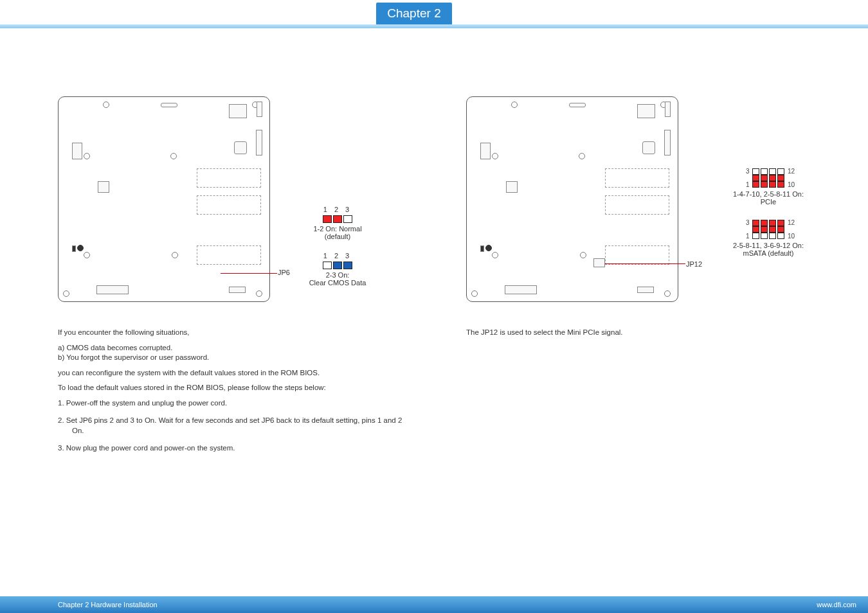  What do you see at coordinates (338, 246) in the screenshot?
I see `jp6-jumper-diagrams: 1 2 3 1-2 On: Normal (default) 1 2 3` at bounding box center [338, 246].